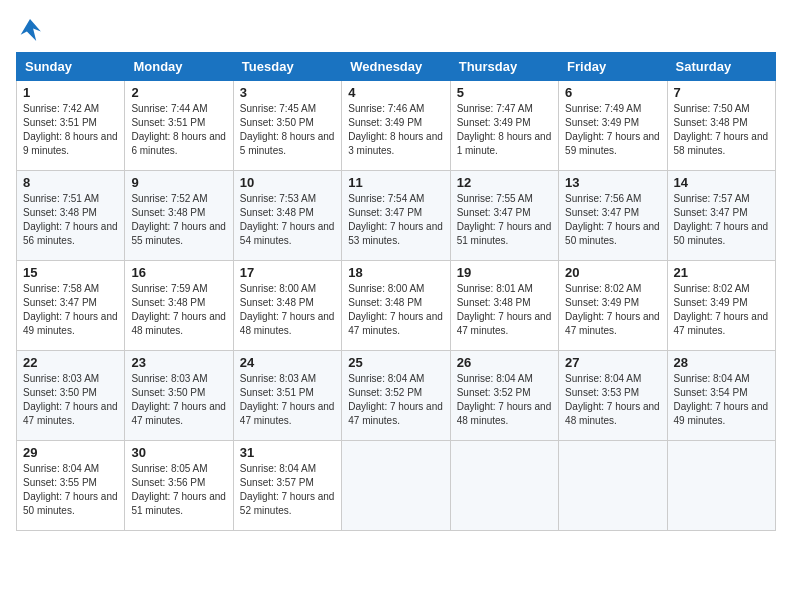 The width and height of the screenshot is (792, 612). What do you see at coordinates (504, 220) in the screenshot?
I see `day-info: Sunrise: 7:55 AMSunset: 3:47 PMDaylight:…` at bounding box center [504, 220].